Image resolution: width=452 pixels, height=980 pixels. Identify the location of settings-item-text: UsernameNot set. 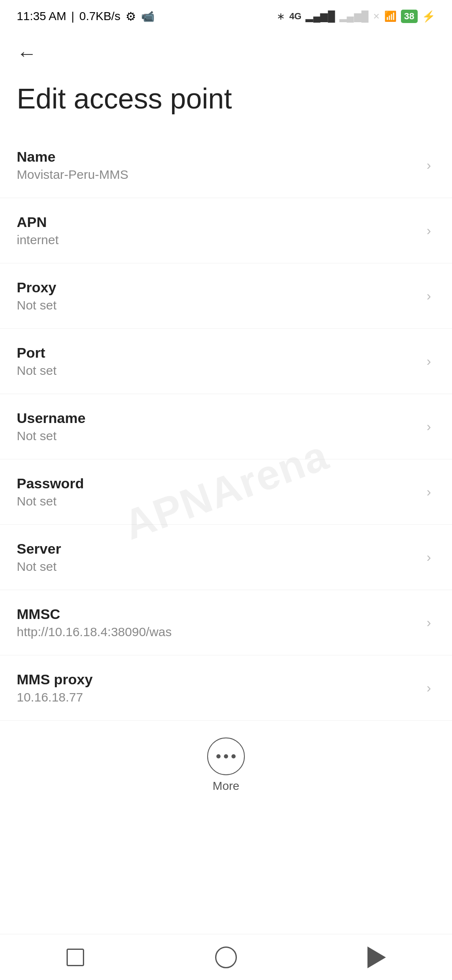
(218, 426).